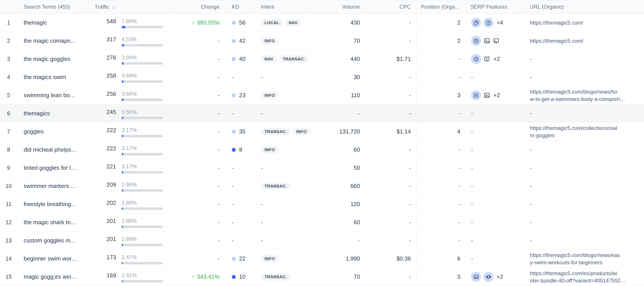 The image size is (644, 286). I want to click on traffic-cell: 173 2.47%, so click(129, 259).